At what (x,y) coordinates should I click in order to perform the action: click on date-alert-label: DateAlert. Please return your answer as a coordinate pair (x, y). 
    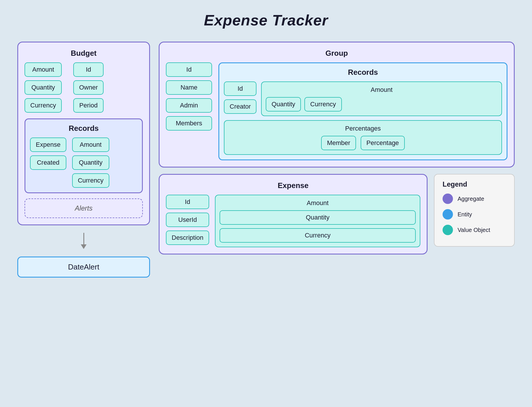
    Looking at the image, I should click on (84, 267).